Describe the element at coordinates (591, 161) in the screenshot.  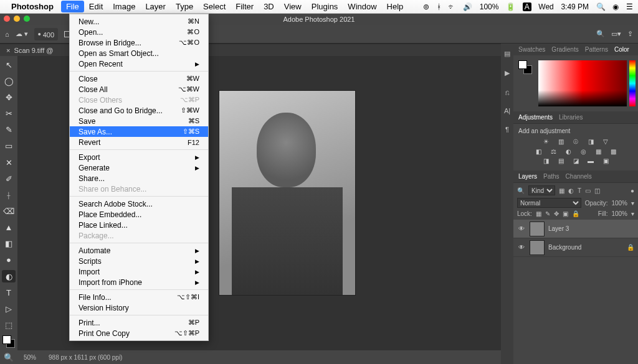
I see `gradientmap-icon: ▬` at that location.